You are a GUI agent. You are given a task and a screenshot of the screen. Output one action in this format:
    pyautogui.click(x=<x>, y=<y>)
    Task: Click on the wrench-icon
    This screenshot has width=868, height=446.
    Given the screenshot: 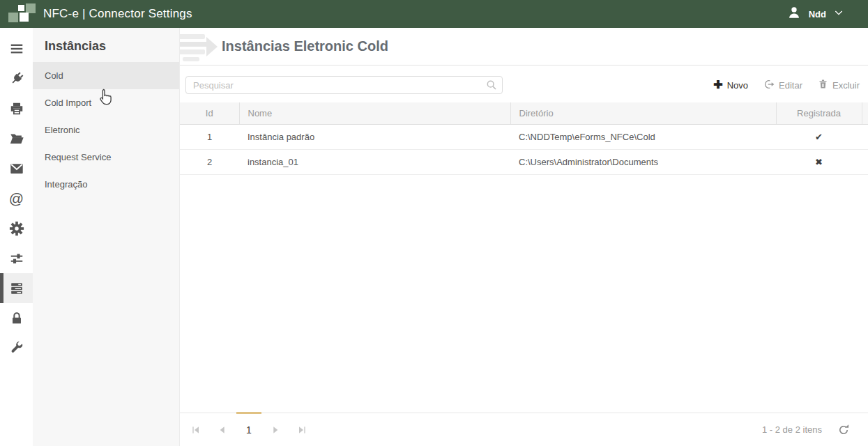 What is the action you would take?
    pyautogui.click(x=17, y=348)
    